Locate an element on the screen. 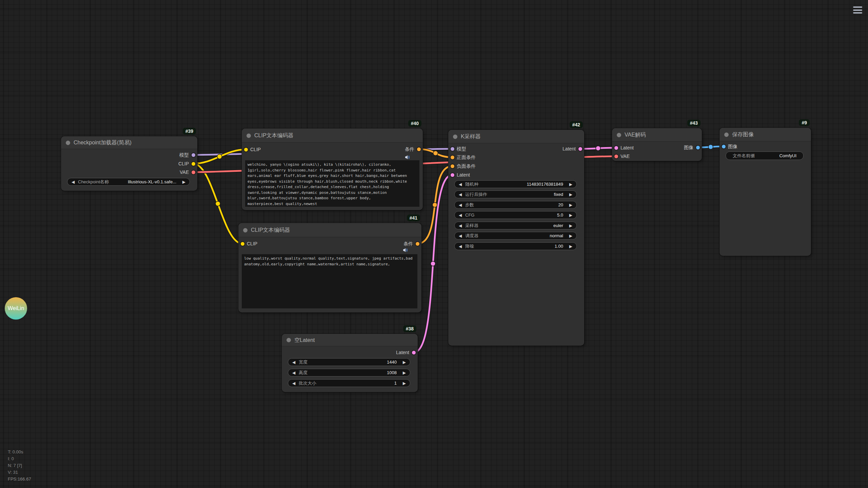 The image size is (868, 488). node-title: CLIP文本编码器 is located at coordinates (274, 136).